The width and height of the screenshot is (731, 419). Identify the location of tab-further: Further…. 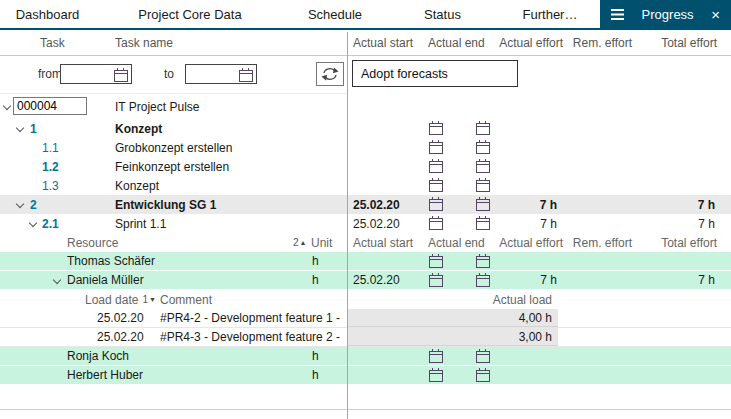
(550, 14).